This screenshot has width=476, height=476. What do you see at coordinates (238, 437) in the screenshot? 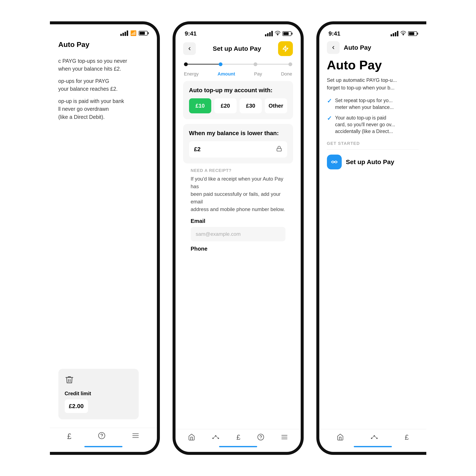
I see `nav-item-billing: £` at bounding box center [238, 437].